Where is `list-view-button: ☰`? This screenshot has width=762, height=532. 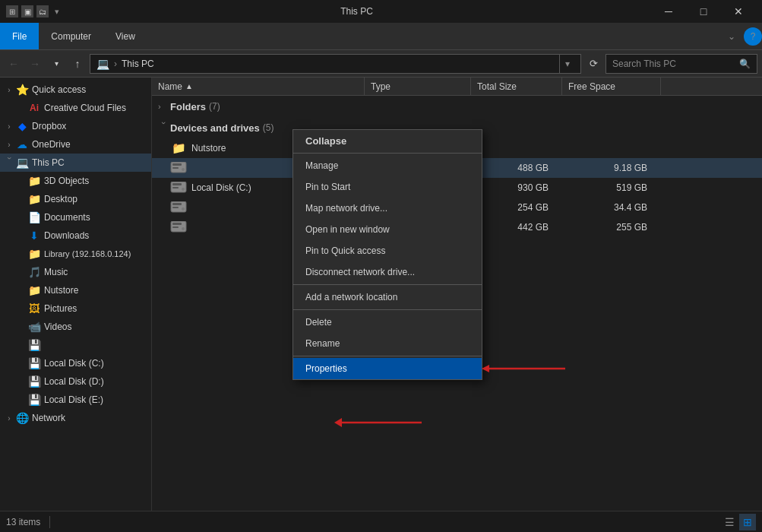 list-view-button: ☰ is located at coordinates (729, 522).